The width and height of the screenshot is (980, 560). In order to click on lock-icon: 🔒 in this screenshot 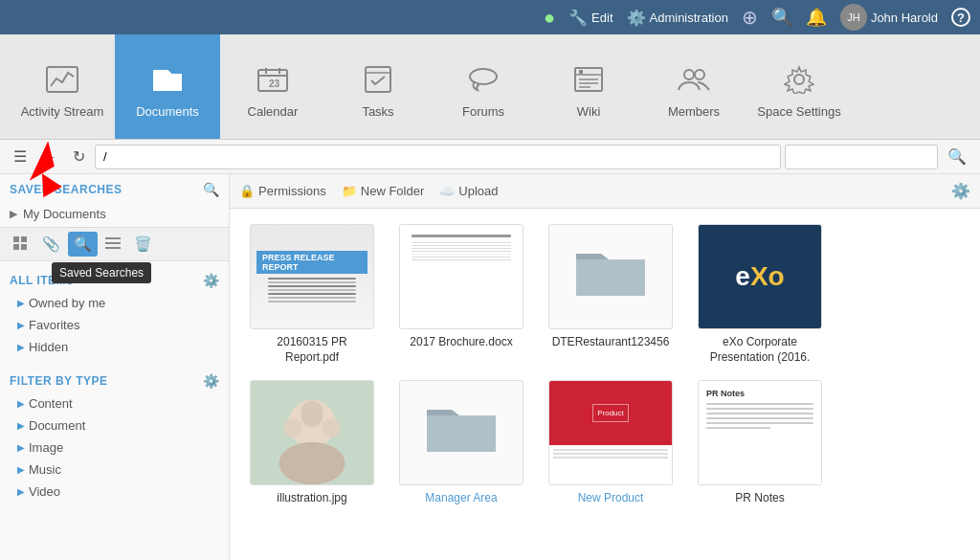, I will do `click(247, 191)`.